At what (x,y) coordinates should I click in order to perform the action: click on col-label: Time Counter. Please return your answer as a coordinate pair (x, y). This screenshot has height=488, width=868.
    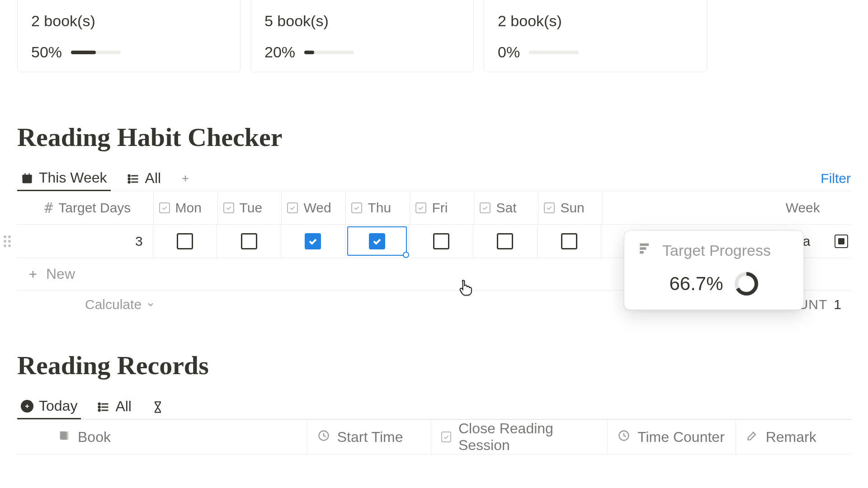
    Looking at the image, I should click on (681, 437).